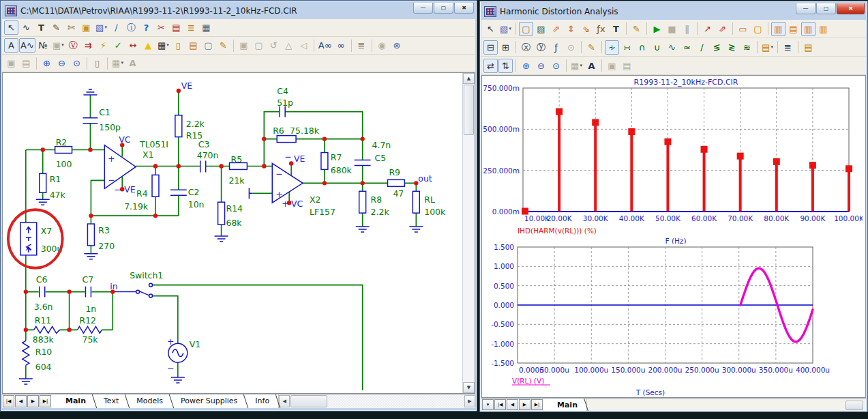 Image resolution: width=868 pixels, height=419 pixels. Describe the element at coordinates (71, 27) in the screenshot. I see `flag-mode-icon: ✄` at that location.